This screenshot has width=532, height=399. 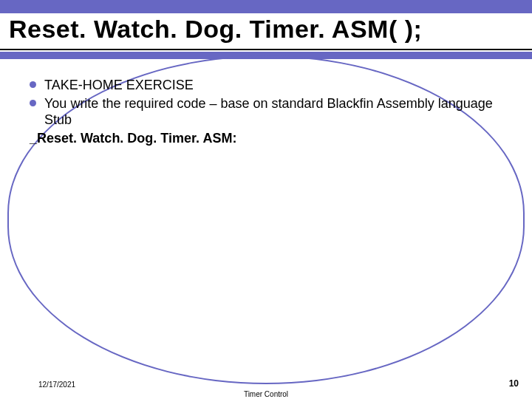 What do you see at coordinates (266, 7) in the screenshot?
I see `slide-top-accent` at bounding box center [266, 7].